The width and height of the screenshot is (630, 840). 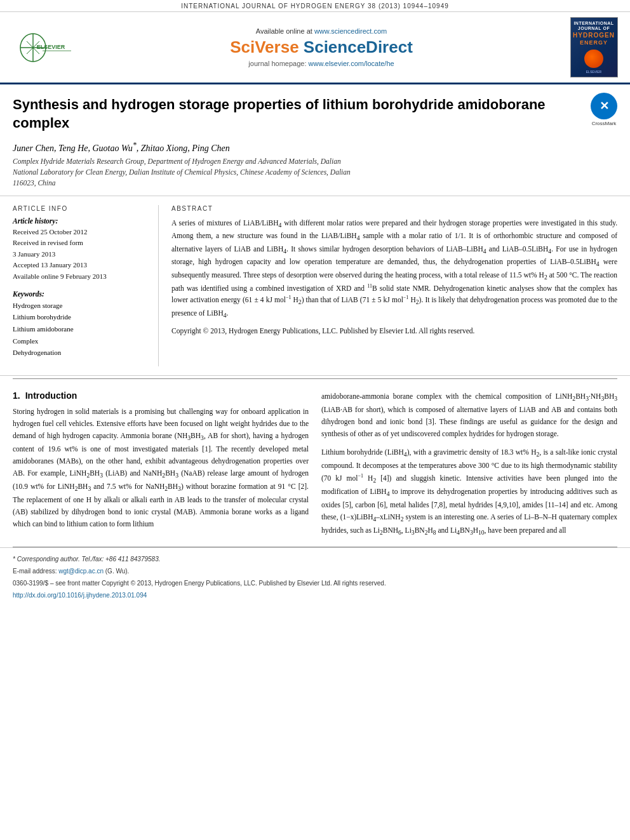 I want to click on elsevier-logo-area: ELSEVIER, so click(x=43, y=47).